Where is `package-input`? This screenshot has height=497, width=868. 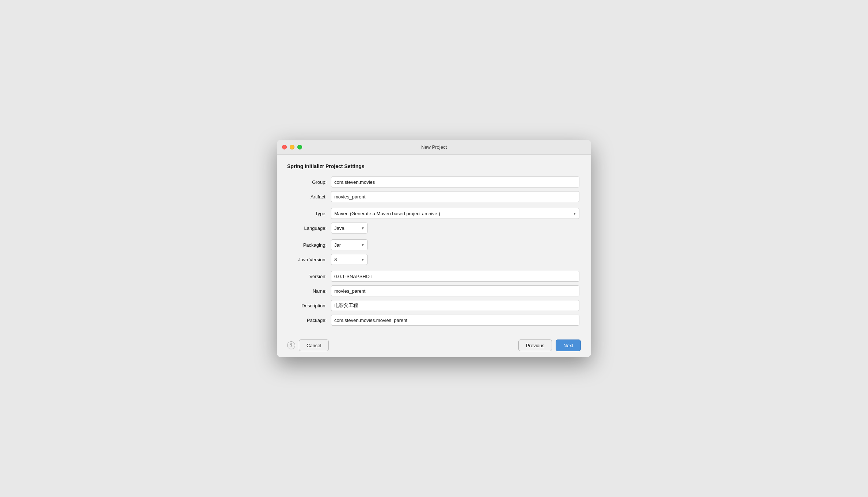 package-input is located at coordinates (455, 320).